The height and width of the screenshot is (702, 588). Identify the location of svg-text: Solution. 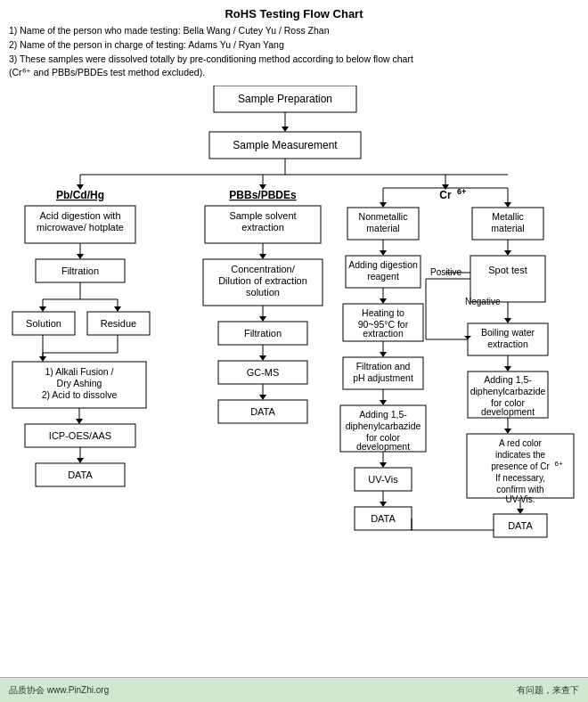
(44, 323).